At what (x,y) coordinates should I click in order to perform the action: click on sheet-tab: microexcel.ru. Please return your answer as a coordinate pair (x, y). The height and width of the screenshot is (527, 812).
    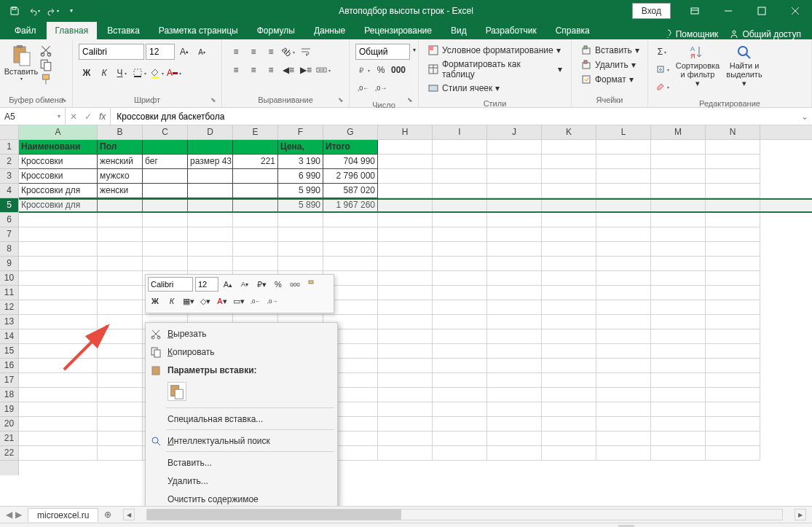
    Looking at the image, I should click on (63, 515).